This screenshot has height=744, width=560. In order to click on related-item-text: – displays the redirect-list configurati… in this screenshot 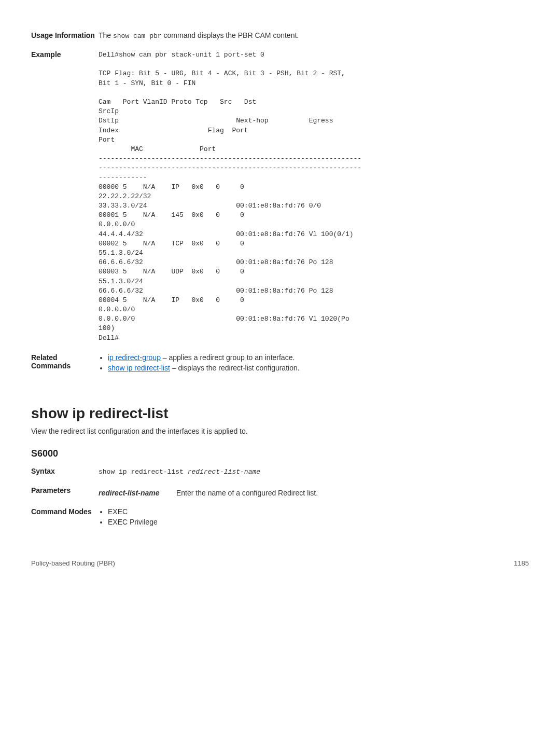, I will do `click(235, 368)`.